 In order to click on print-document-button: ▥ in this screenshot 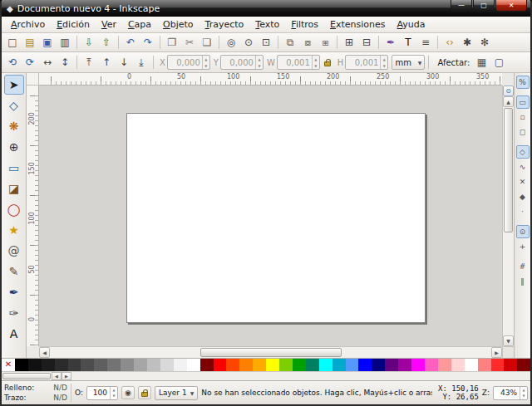, I will do `click(65, 43)`.